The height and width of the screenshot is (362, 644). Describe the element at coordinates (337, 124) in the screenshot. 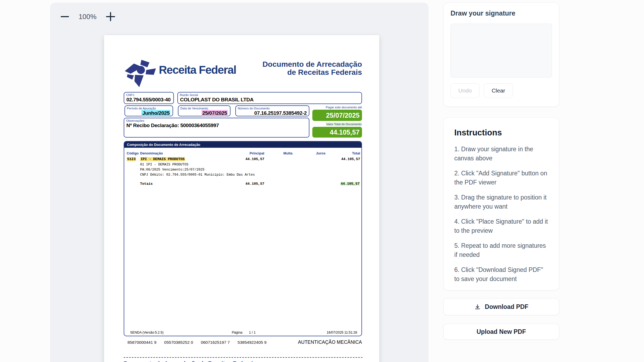

I see `valor-total-label: Valor Total do Documento` at that location.